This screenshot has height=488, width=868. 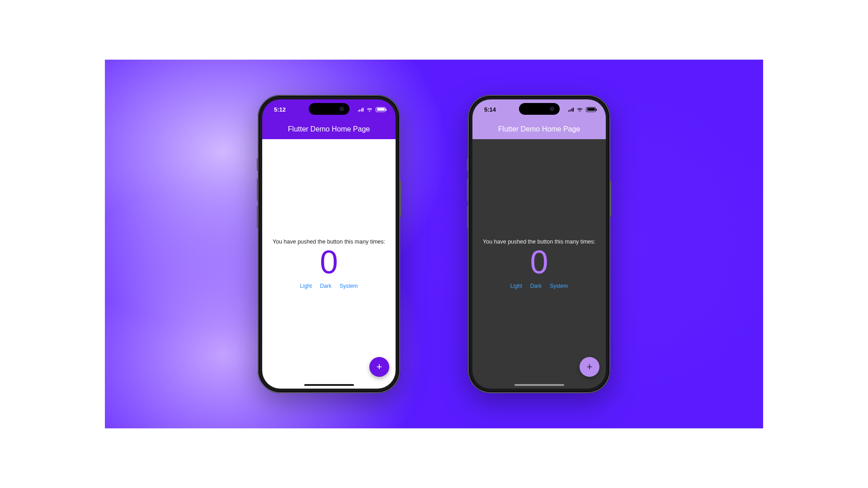 What do you see at coordinates (539, 244) in the screenshot?
I see `phone-dark: 5:14 Flutter Demo Home Page You have pus…` at bounding box center [539, 244].